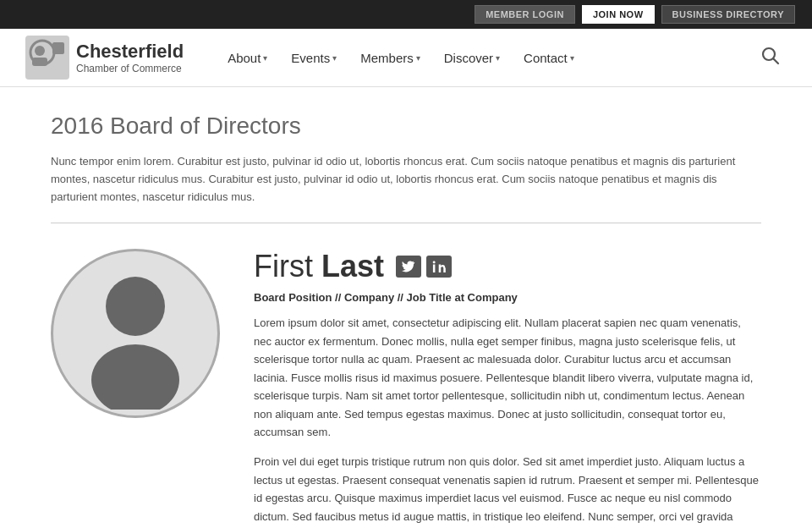 The image size is (812, 528). Describe the element at coordinates (508, 491) in the screenshot. I see `bio-paragraph-2: Proin vel dui eget turpis tristique rutr…` at that location.